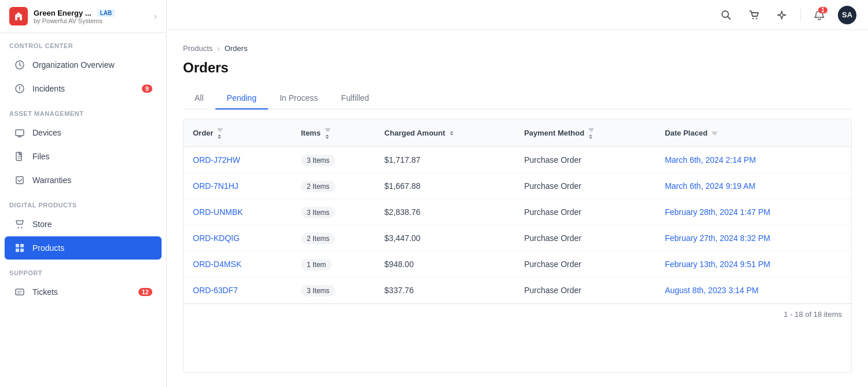 The image size is (868, 387). What do you see at coordinates (147, 89) in the screenshot?
I see `incidents-badge: 9` at bounding box center [147, 89].